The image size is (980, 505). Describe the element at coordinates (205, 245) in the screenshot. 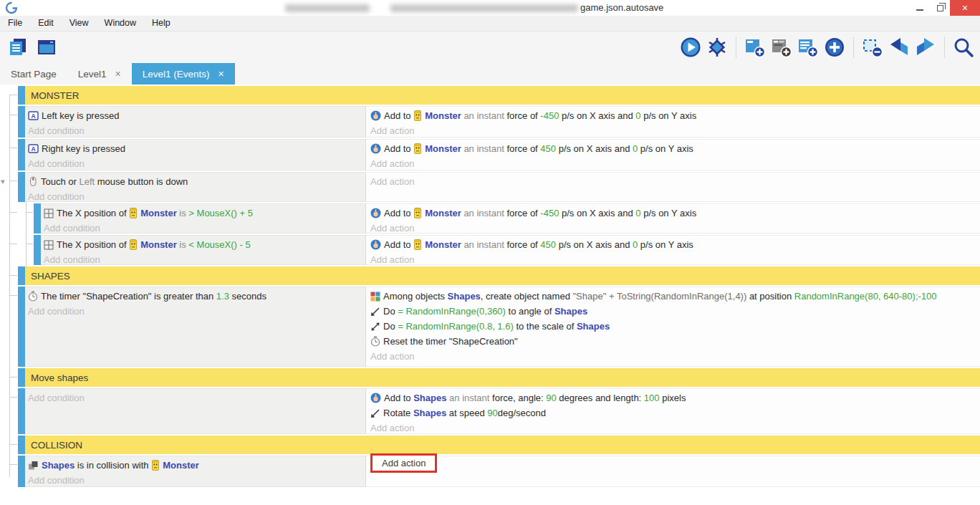

I see `condition-line: The X position of Monster is < MouseX() …` at that location.